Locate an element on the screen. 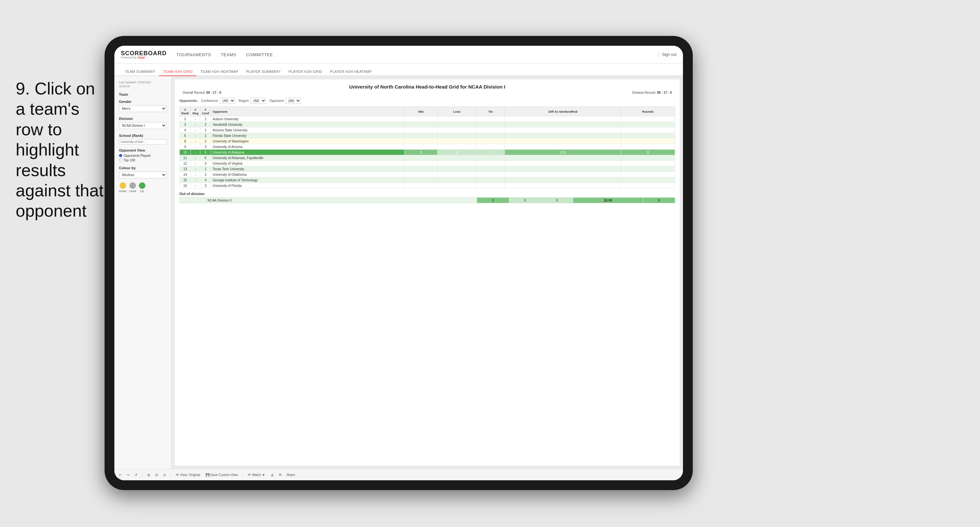 The image size is (980, 527). opponents-label: Opponents: is located at coordinates (189, 101).